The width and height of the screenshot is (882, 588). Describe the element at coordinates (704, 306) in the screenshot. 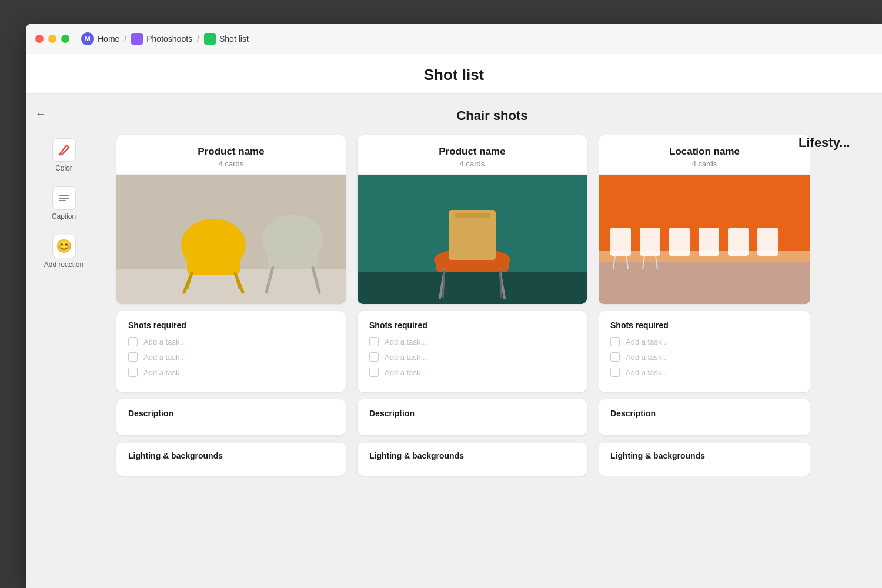

I see `column-3: Location name 4 cards` at that location.